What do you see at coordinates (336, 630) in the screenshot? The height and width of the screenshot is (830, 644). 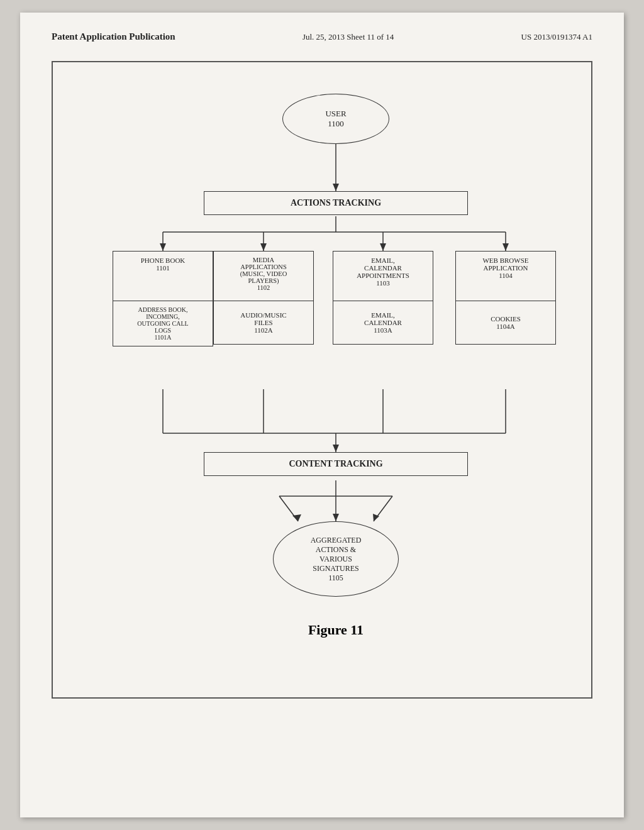 I see `figure-label: Figure 11` at bounding box center [336, 630].